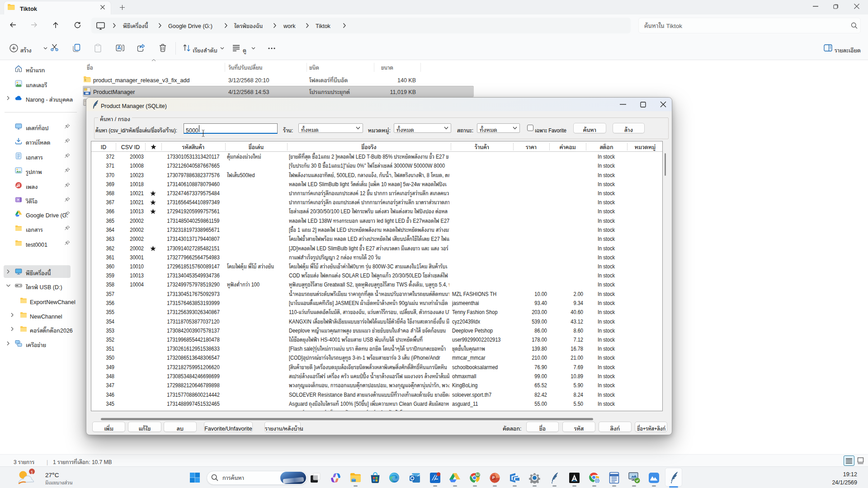  What do you see at coordinates (494, 478) in the screenshot?
I see `svg-text: P` at bounding box center [494, 478].